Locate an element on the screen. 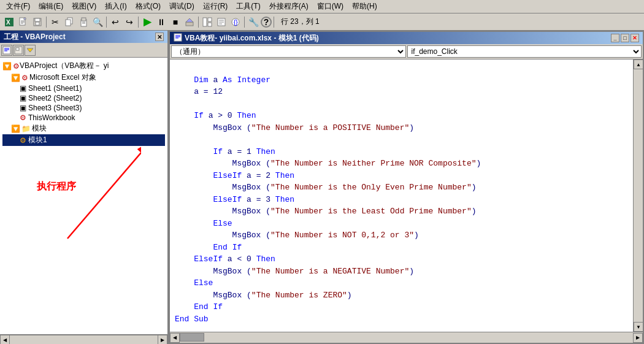  sep6 is located at coordinates (274, 22).